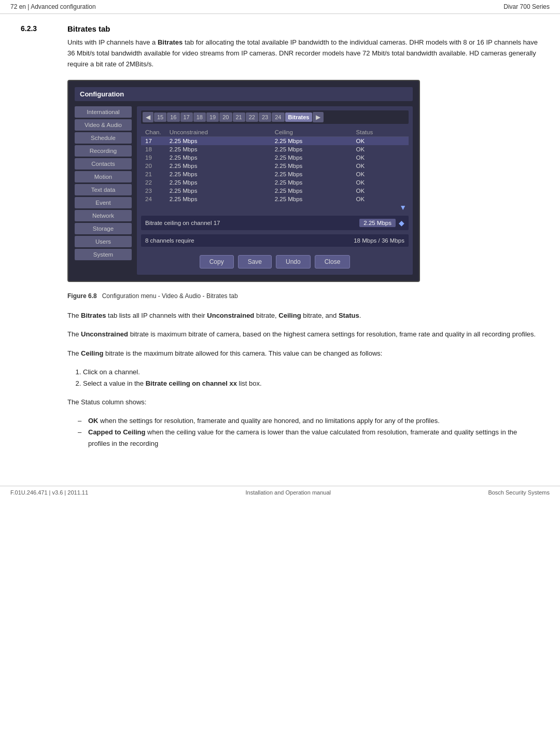 This screenshot has height=747, width=560. What do you see at coordinates (288, 492) in the screenshot?
I see `footer-center: Installation and Operation manual` at bounding box center [288, 492].